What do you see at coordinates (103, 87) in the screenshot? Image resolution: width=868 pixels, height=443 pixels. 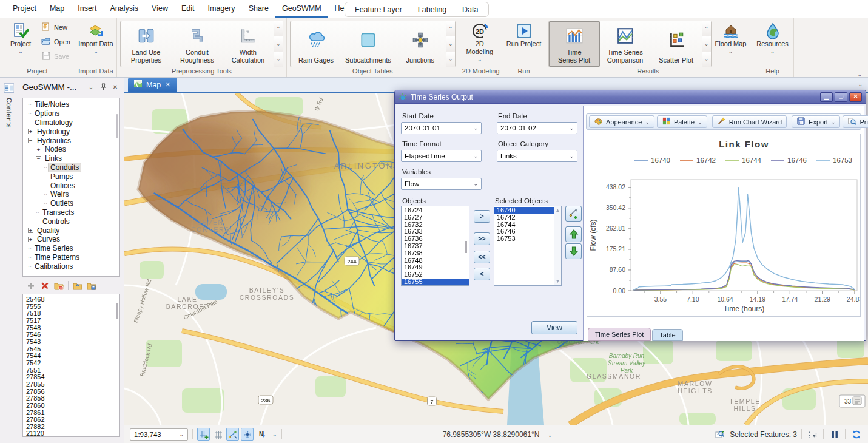 I see `panel-pin-icon` at bounding box center [103, 87].